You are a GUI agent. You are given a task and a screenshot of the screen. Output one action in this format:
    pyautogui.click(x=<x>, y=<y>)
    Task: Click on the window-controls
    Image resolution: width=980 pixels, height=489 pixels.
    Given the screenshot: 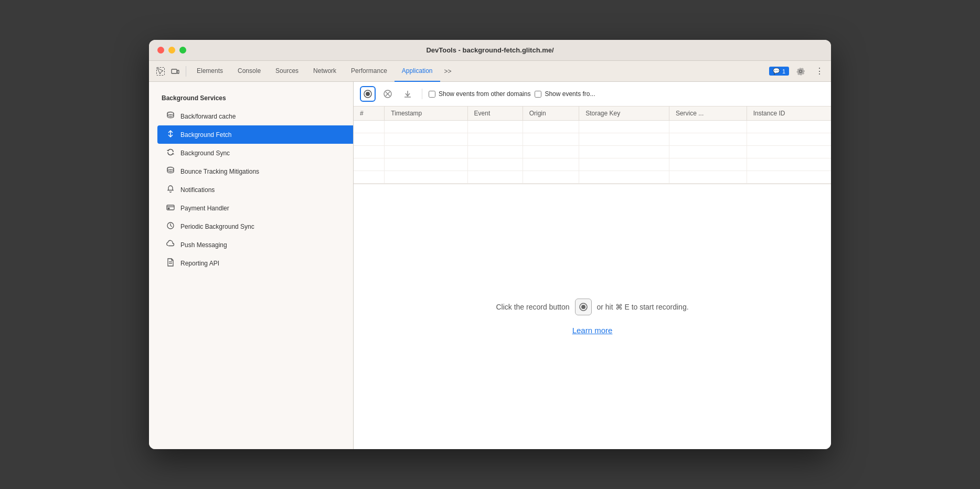 What is the action you would take?
    pyautogui.click(x=172, y=50)
    